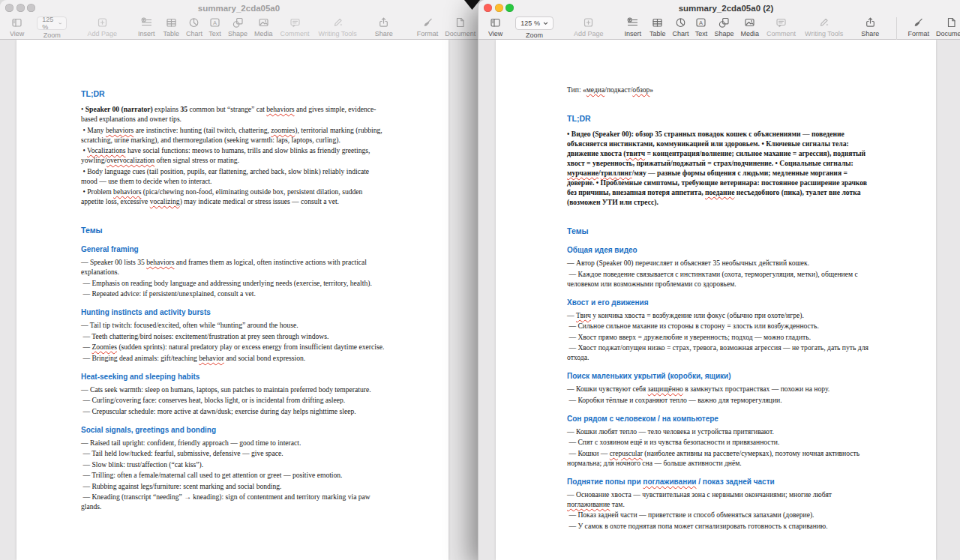 This screenshot has height=560, width=960. Describe the element at coordinates (165, 201) in the screenshot. I see `misspelled-word: vocalizing` at that location.